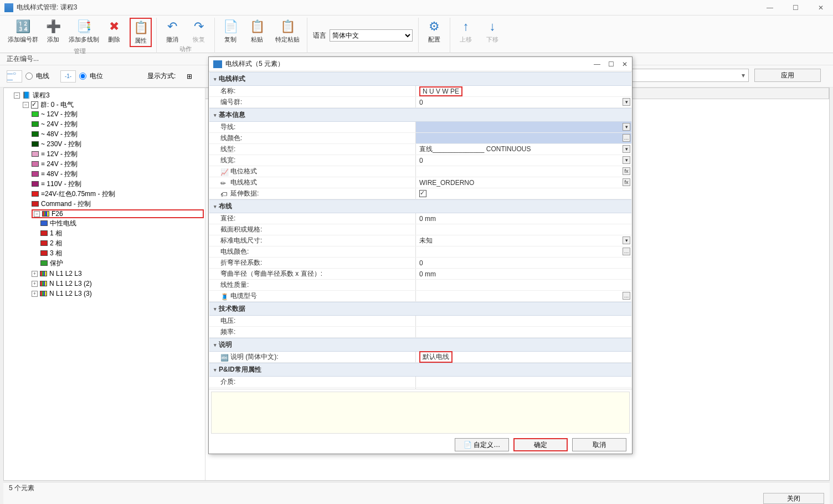  I want to click on pg-row: 线颜色:…, so click(420, 138).